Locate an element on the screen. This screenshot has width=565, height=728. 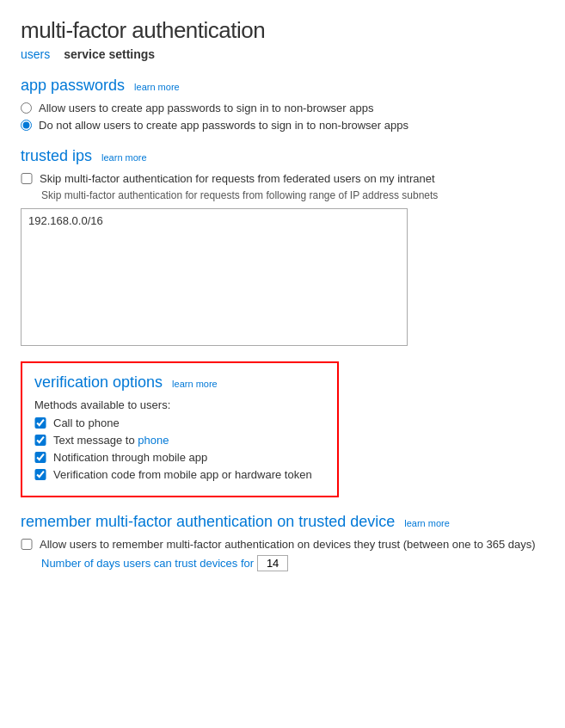
trusted-ips-learn-more: learn more is located at coordinates (124, 157).